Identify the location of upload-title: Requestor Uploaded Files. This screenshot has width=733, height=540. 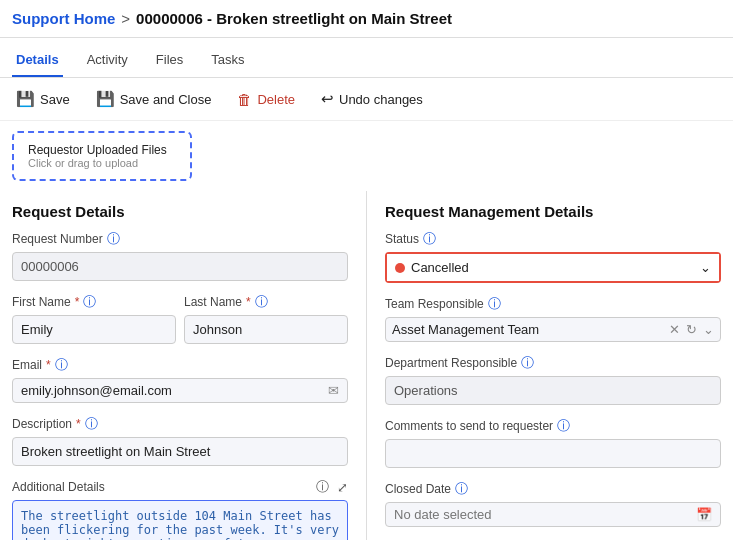
(102, 150).